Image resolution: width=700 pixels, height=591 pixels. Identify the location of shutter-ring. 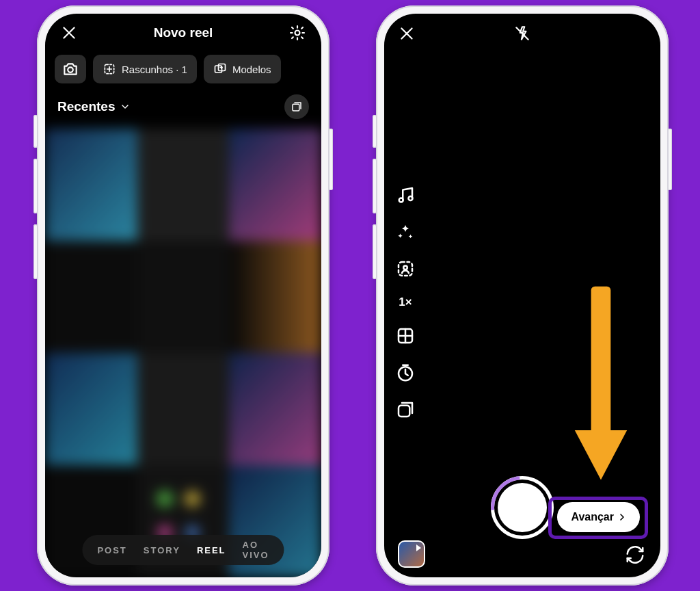
(522, 508).